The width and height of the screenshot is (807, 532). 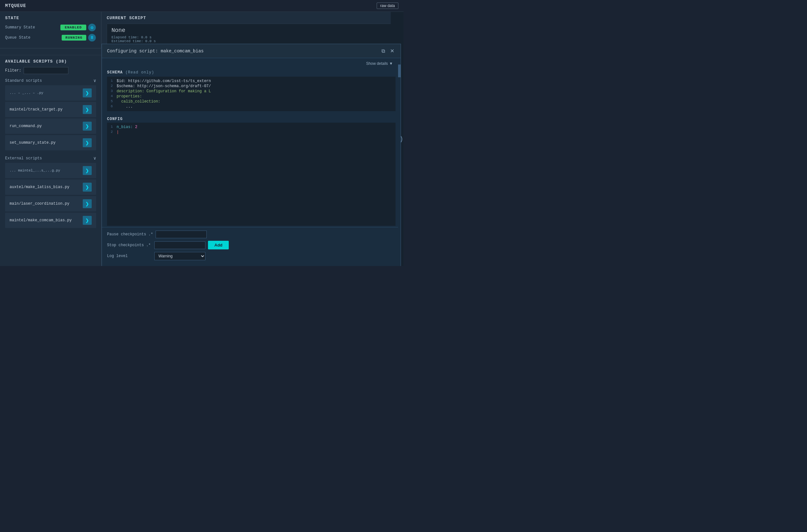 What do you see at coordinates (391, 64) in the screenshot?
I see `chevron-down-icon: ▼` at bounding box center [391, 64].